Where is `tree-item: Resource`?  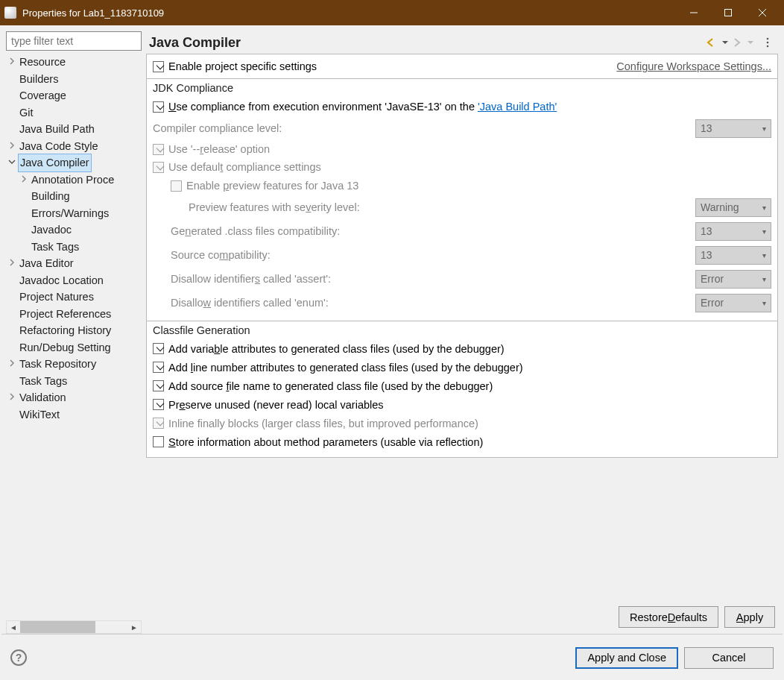 tree-item: Resource is located at coordinates (74, 63).